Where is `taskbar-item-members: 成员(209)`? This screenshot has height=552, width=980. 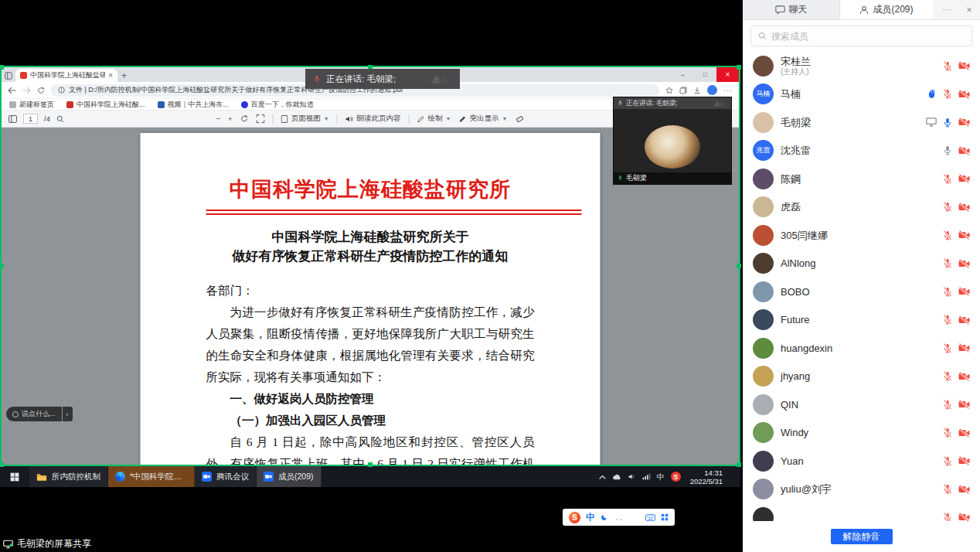
taskbar-item-members: 成员(209) is located at coordinates (289, 476).